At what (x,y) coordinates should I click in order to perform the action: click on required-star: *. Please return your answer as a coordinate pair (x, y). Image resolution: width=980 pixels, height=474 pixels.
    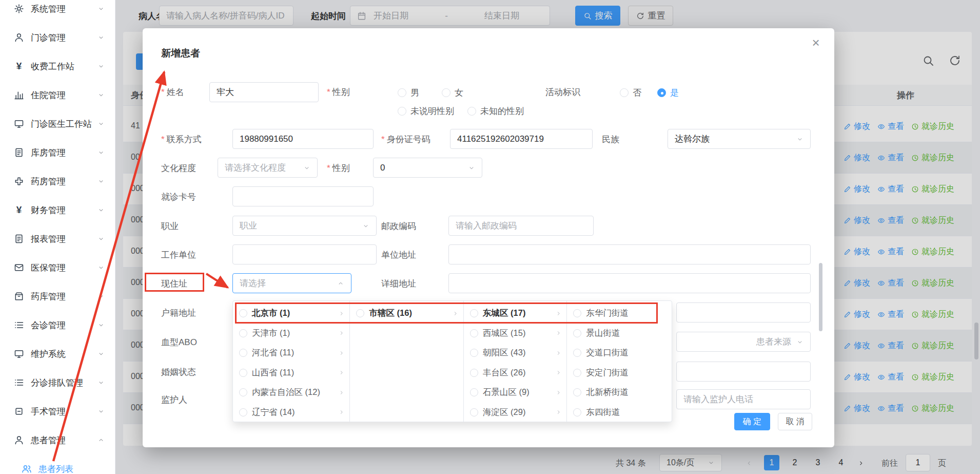
    Looking at the image, I should click on (328, 92).